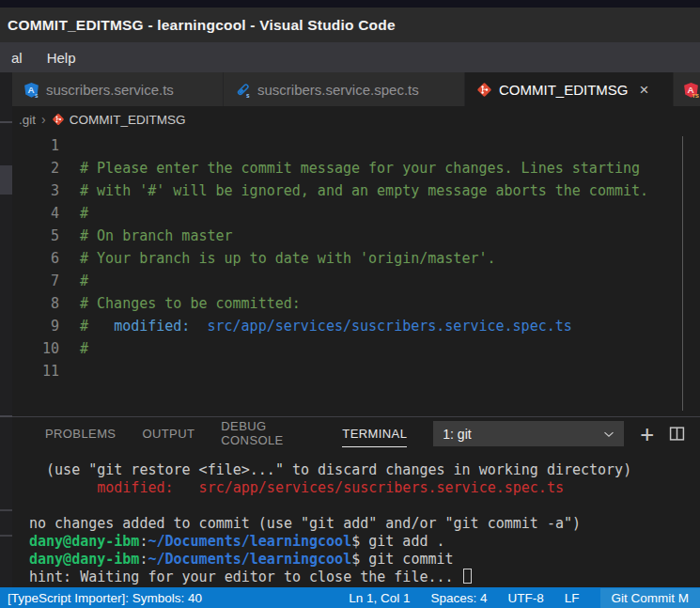 Image resolution: width=700 pixels, height=608 pixels. I want to click on breadcrumb: .git › COMMIT_EDITMSG, so click(356, 119).